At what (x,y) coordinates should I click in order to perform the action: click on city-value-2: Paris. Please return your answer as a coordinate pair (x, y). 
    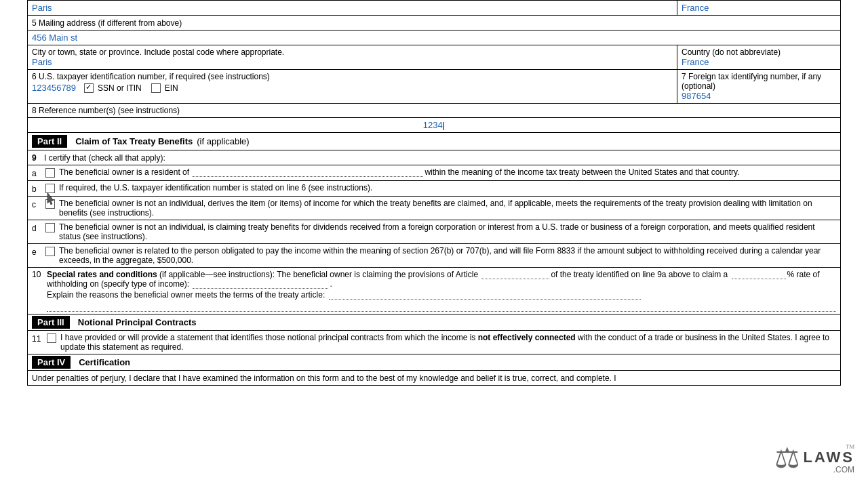
    Looking at the image, I should click on (42, 62).